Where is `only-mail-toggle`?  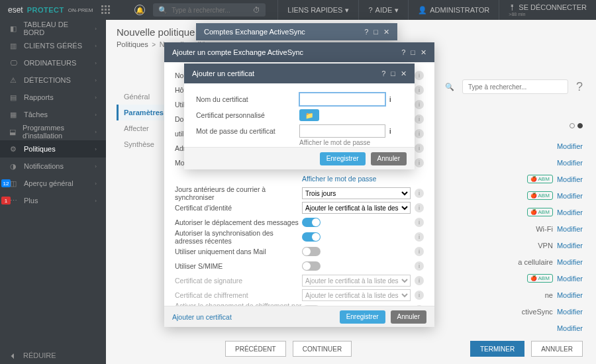 only-mail-toggle is located at coordinates (311, 251).